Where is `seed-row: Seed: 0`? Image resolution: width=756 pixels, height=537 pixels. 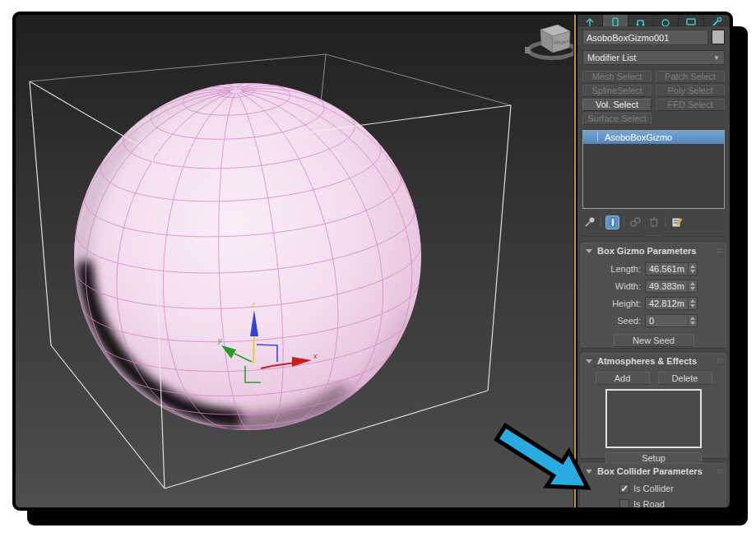
seed-row: Seed: 0 is located at coordinates (650, 321).